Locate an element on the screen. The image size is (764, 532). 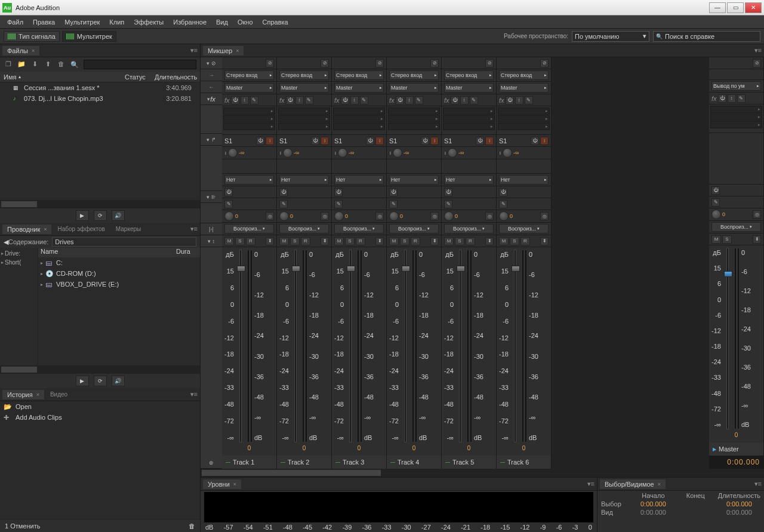
col-status: Статус is located at coordinates (140, 77).